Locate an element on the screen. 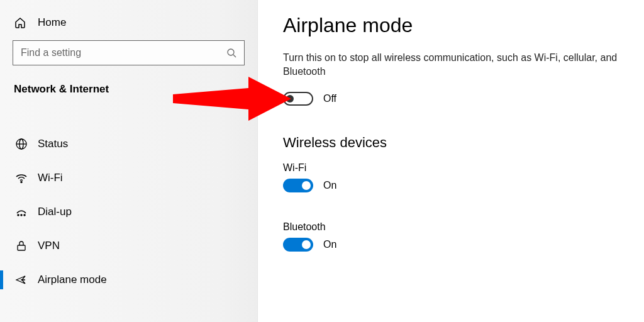  wifi-block: Wi-Fi On is located at coordinates (464, 177).